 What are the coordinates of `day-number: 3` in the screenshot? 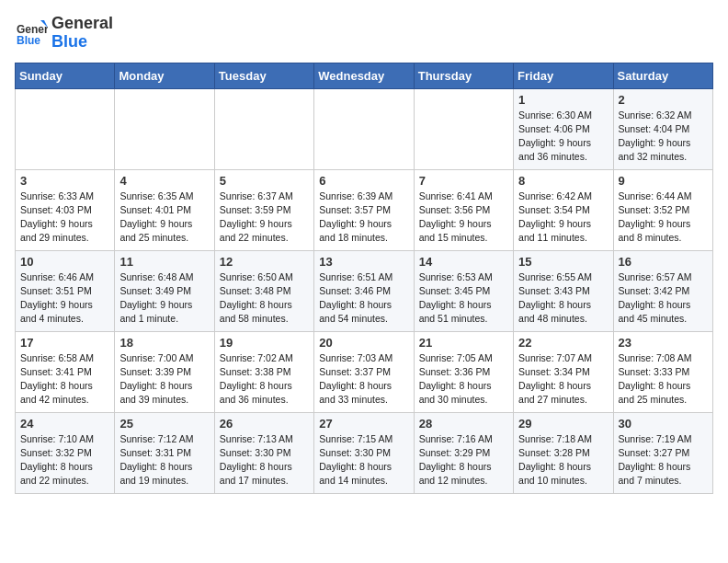 It's located at (64, 180).